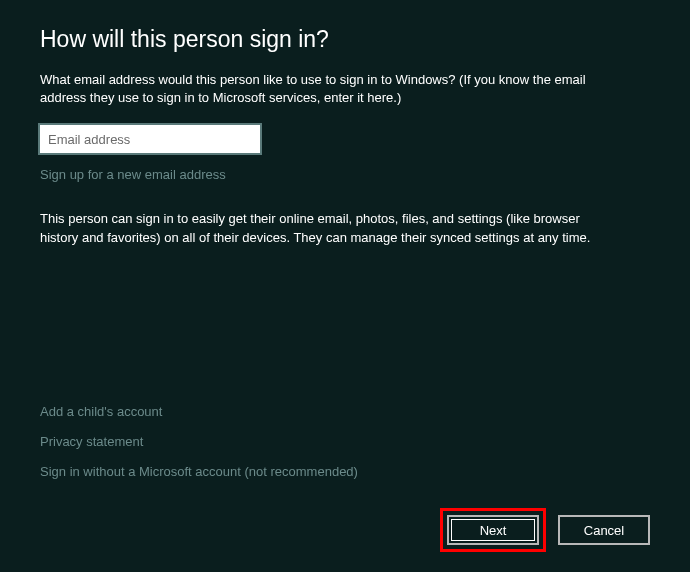  What do you see at coordinates (330, 228) in the screenshot?
I see `info-text: This person can sign in to easily get th…` at bounding box center [330, 228].